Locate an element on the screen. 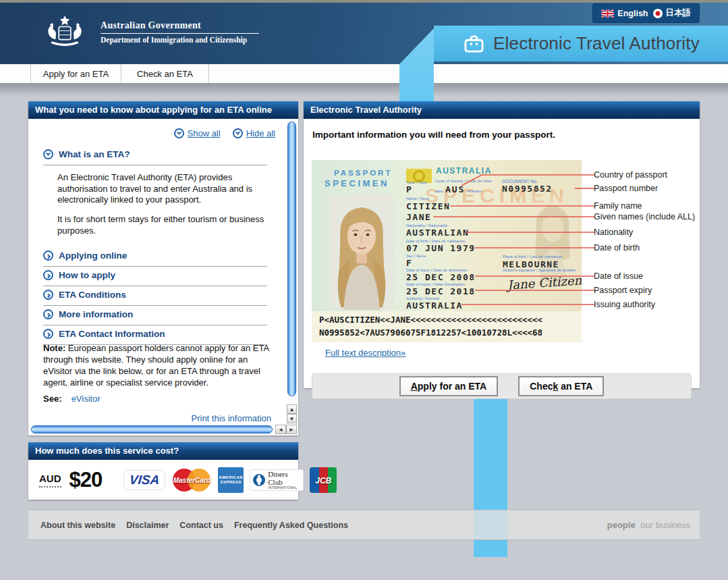 The height and width of the screenshot is (580, 728). japan-flag-icon is located at coordinates (658, 14).